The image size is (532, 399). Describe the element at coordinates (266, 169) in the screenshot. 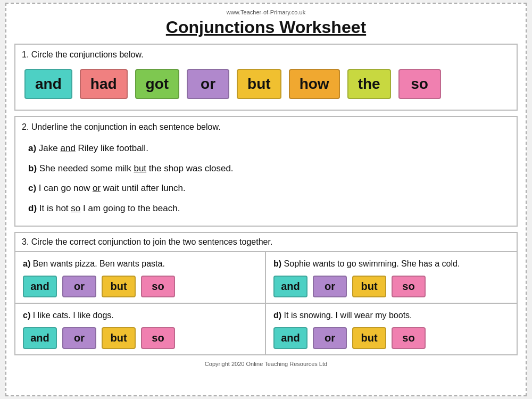

I see `sentence-item: b) She needed some milk but the shop was…` at that location.